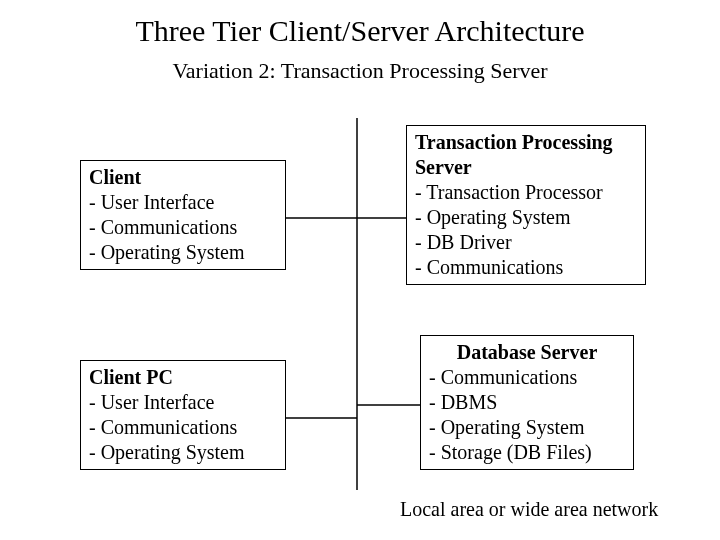 The height and width of the screenshot is (540, 720). Describe the element at coordinates (526, 268) in the screenshot. I see `box-tp-server-item: - Communications` at that location.